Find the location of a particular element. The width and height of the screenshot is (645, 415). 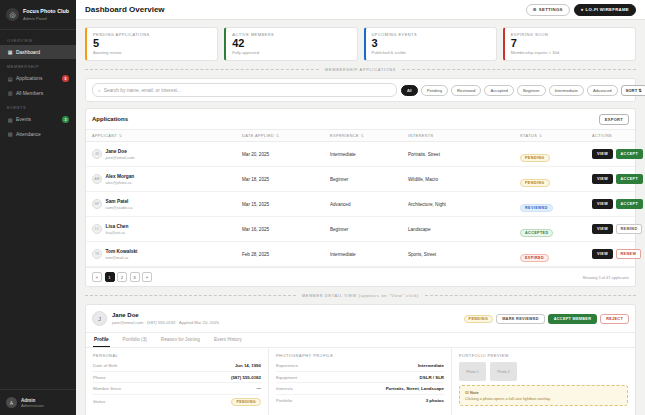

kv-row: Interests Portraits, Street, Landscape is located at coordinates (360, 389).